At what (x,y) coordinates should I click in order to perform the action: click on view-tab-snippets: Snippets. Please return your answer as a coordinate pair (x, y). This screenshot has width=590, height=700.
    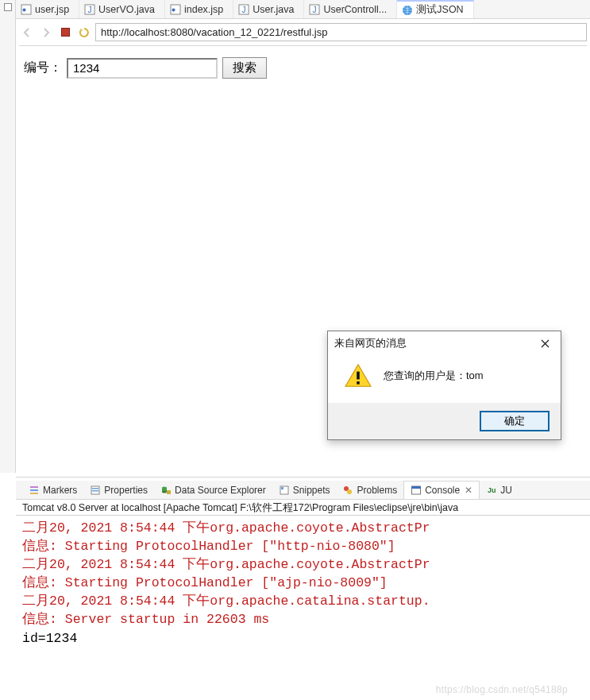
    Looking at the image, I should click on (305, 489).